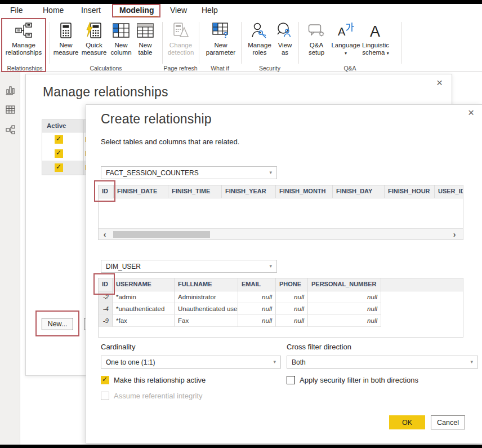 This screenshot has width=482, height=448. What do you see at coordinates (64, 168) in the screenshot?
I see `relationship-row-selected: ✓` at bounding box center [64, 168].